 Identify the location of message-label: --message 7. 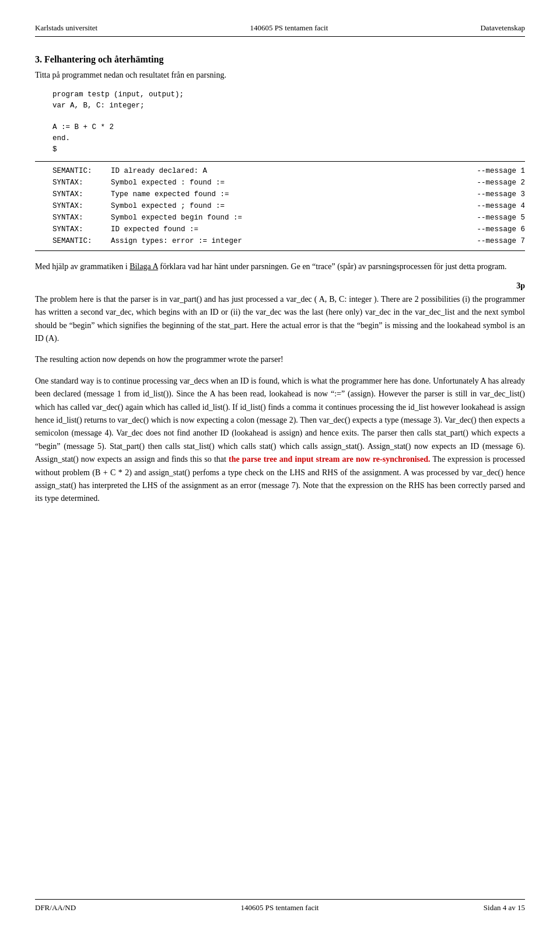
(490, 241).